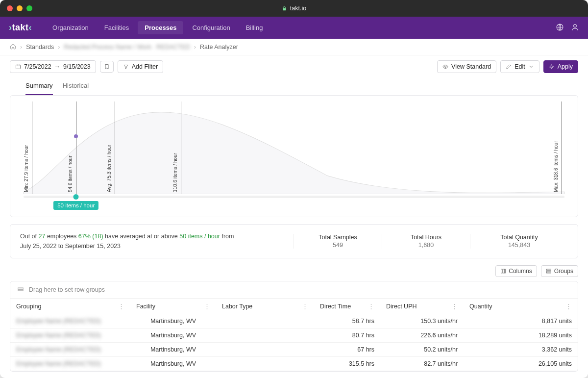  I want to click on nav-organization: Organization, so click(71, 27).